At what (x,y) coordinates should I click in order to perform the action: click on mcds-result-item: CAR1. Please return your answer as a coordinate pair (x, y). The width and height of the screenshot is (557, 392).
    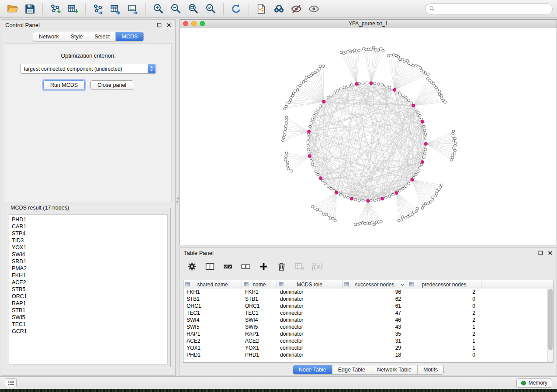
    Looking at the image, I should click on (90, 227).